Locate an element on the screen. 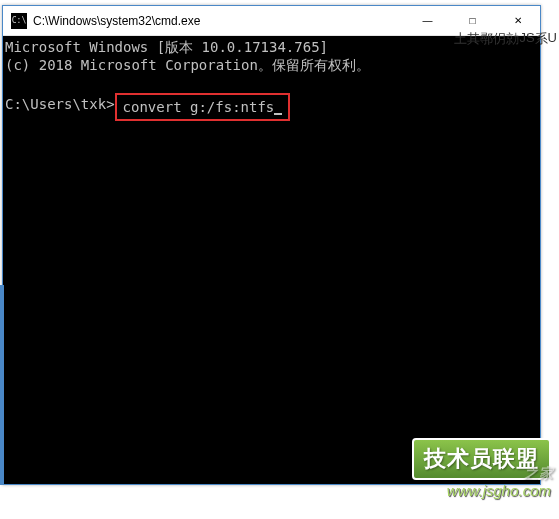 This screenshot has height=519, width=559. cmd-icon: C:\ is located at coordinates (19, 21).